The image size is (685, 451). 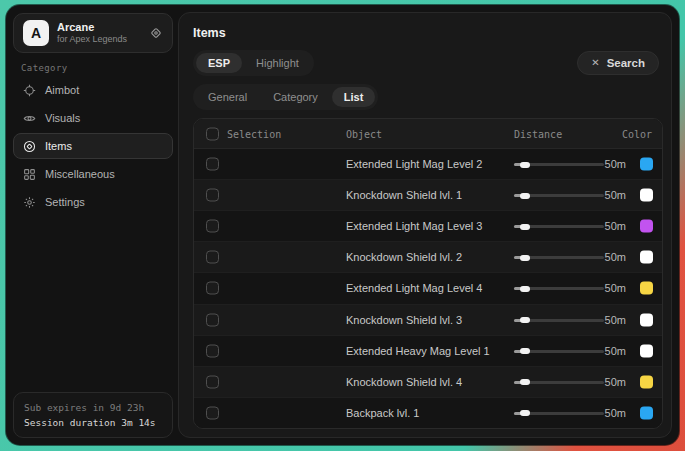 What do you see at coordinates (286, 97) in the screenshot?
I see `view-row: GeneralCategoryList` at bounding box center [286, 97].